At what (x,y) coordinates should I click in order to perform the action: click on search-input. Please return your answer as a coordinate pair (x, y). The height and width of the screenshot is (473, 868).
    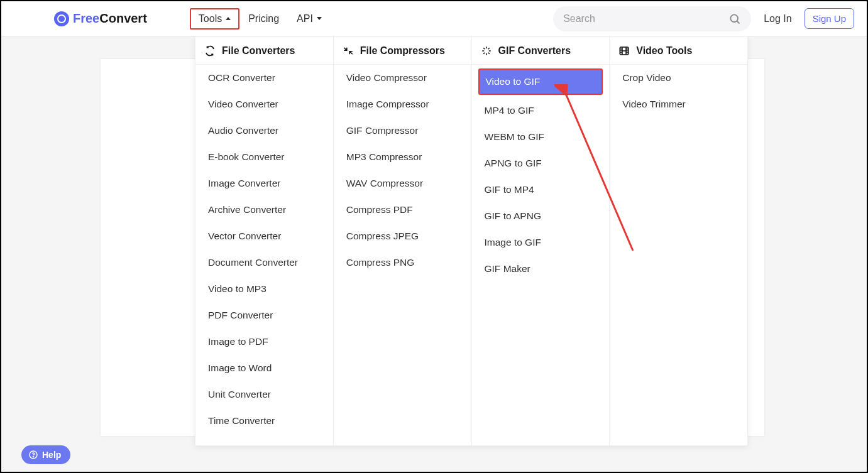
    Looking at the image, I should click on (646, 19).